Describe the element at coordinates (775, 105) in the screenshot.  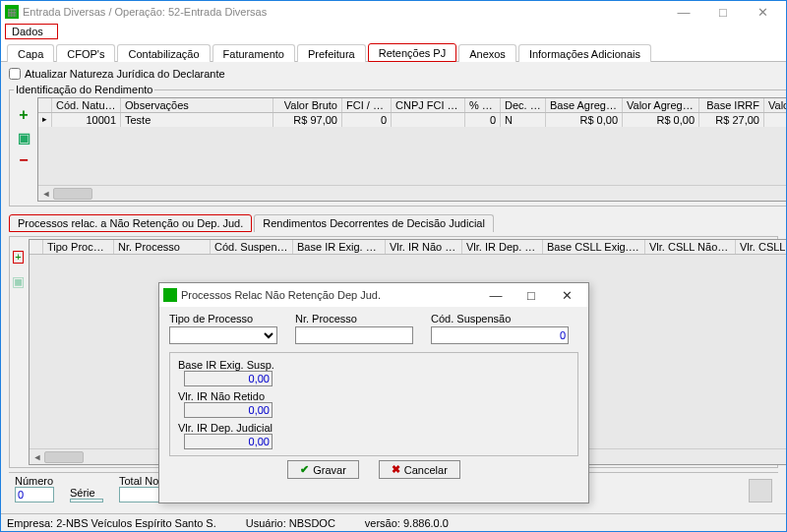
I see `col-valor-irrf: Valor IRRF` at that location.